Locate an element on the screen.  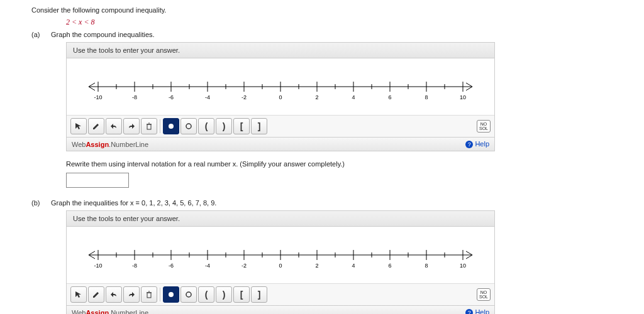
interval-notation-input is located at coordinates (97, 180).